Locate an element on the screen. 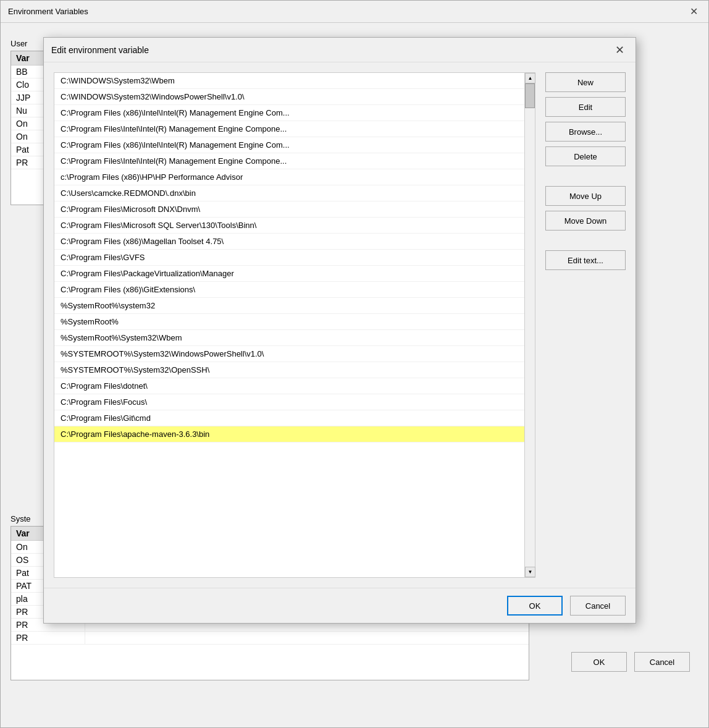 The height and width of the screenshot is (728, 709). action-buttons-panel: New Edit Browse... Delete Move Up Move D… is located at coordinates (585, 325).